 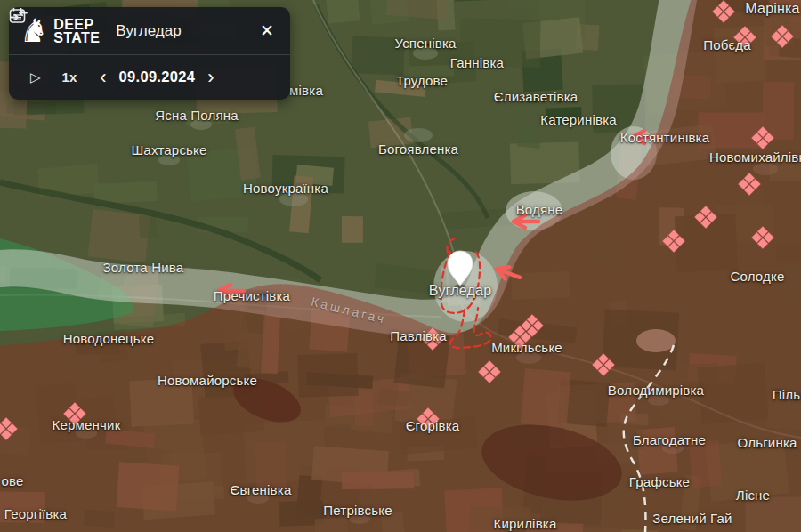 What do you see at coordinates (150, 53) in the screenshot?
I see `deepstate-panel: ♞ DEEP STATE Вугледар ✕ ▷ 1x ‹ 09.09.202…` at bounding box center [150, 53].